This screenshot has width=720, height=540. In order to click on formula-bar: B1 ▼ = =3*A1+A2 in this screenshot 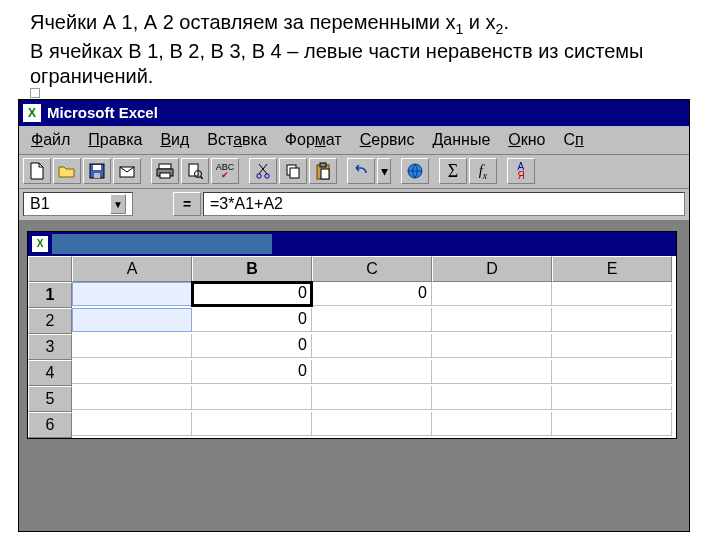, I will do `click(354, 205)`.